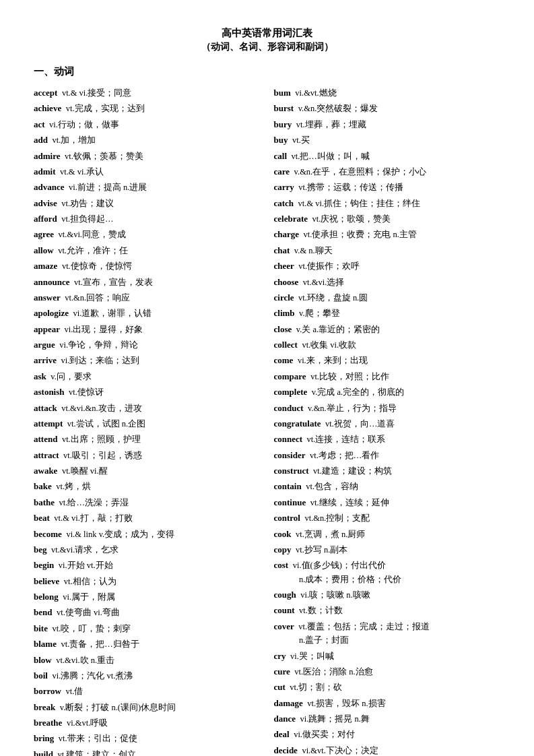 This screenshot has height=756, width=534. Describe the element at coordinates (102, 408) in the screenshot. I see `definition: vt.&vi.&n.攻击，进攻` at that location.